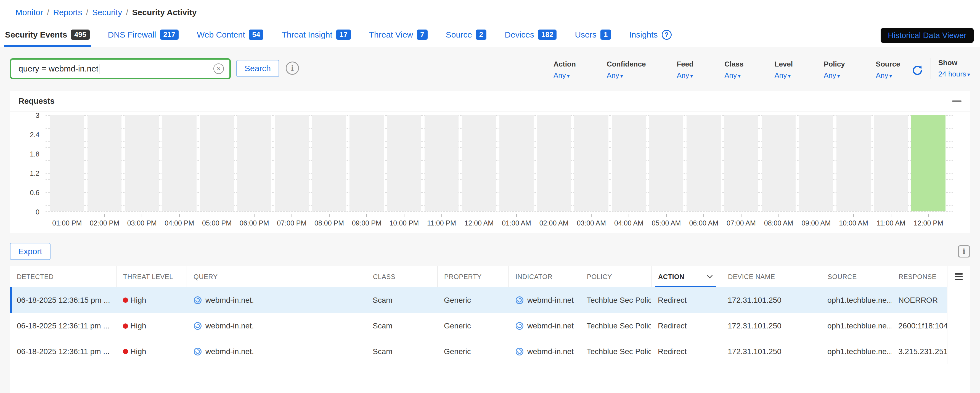 This screenshot has width=980, height=393. Describe the element at coordinates (643, 35) in the screenshot. I see `tab-label: Insights` at that location.